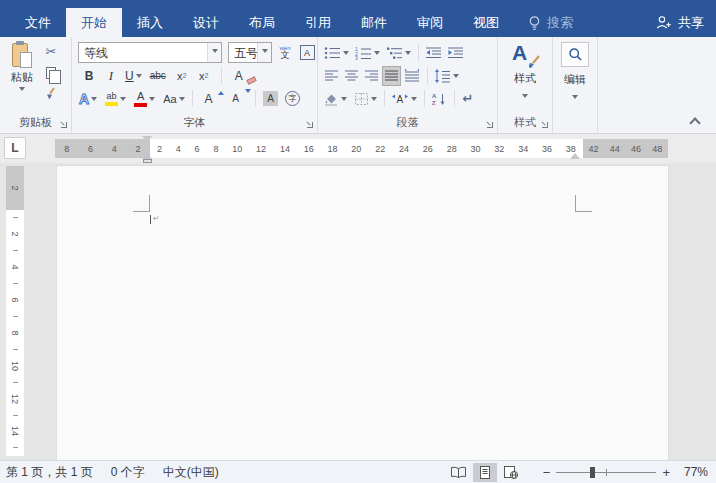  Describe the element at coordinates (271, 99) in the screenshot. I see `character-shading-button: A` at that location.